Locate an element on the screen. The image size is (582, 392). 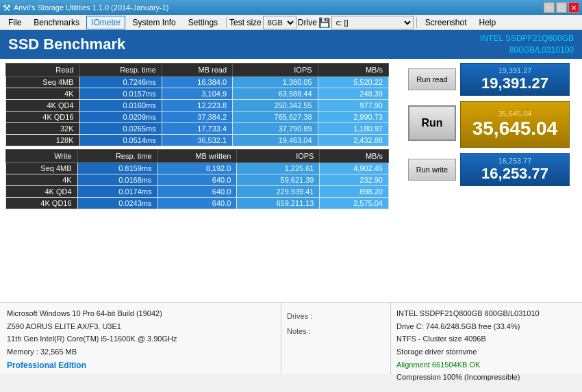
read-col-label: Read is located at coordinates (43, 70).